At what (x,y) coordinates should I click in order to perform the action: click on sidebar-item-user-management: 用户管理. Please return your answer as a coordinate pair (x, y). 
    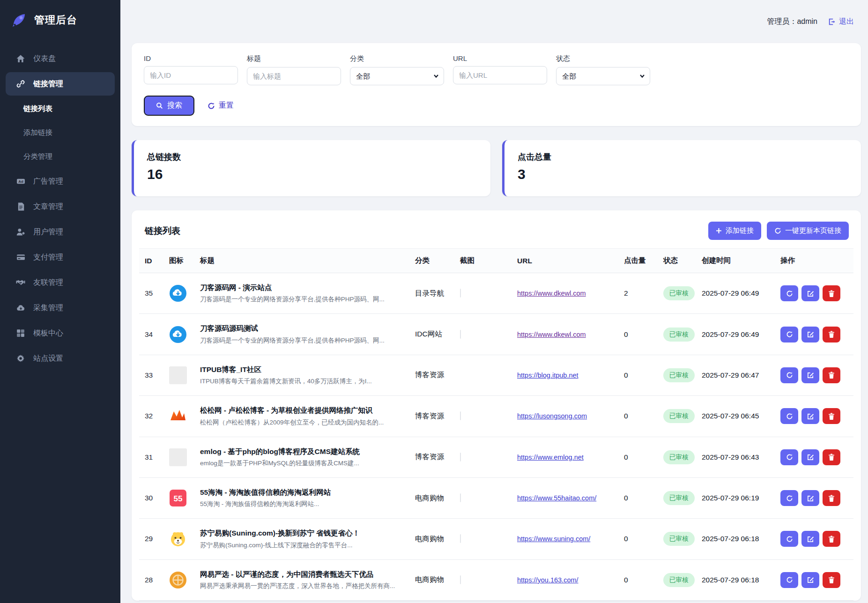
    Looking at the image, I should click on (60, 232).